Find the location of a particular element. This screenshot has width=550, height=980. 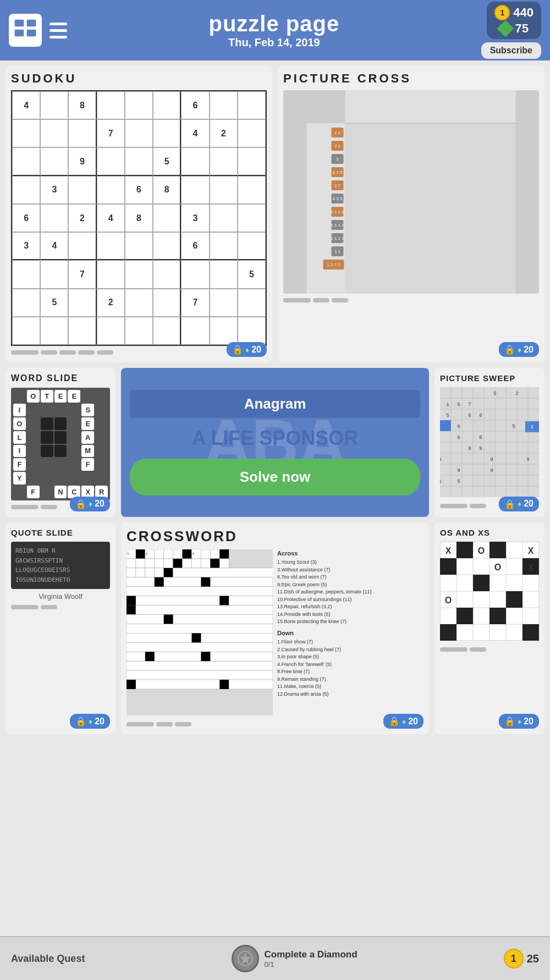

ws-cell: S is located at coordinates (88, 410).